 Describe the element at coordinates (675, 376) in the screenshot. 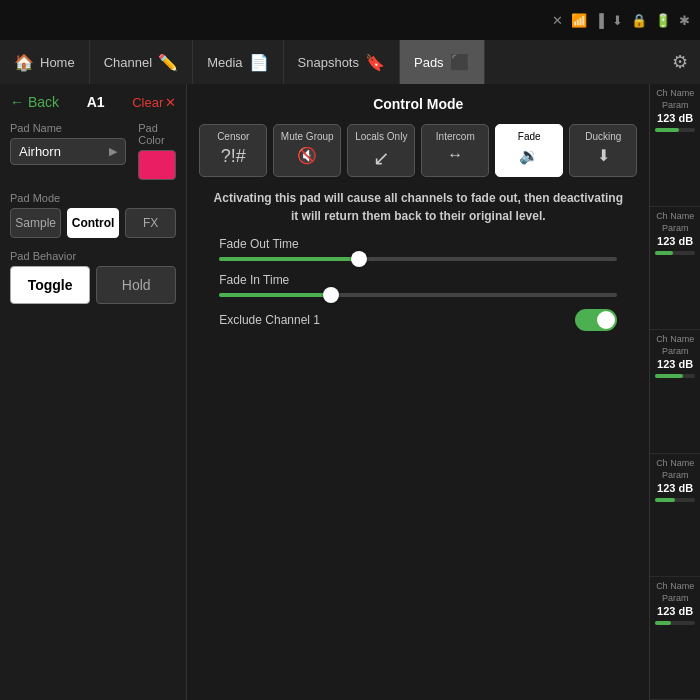

I see `ch-3-meter` at that location.